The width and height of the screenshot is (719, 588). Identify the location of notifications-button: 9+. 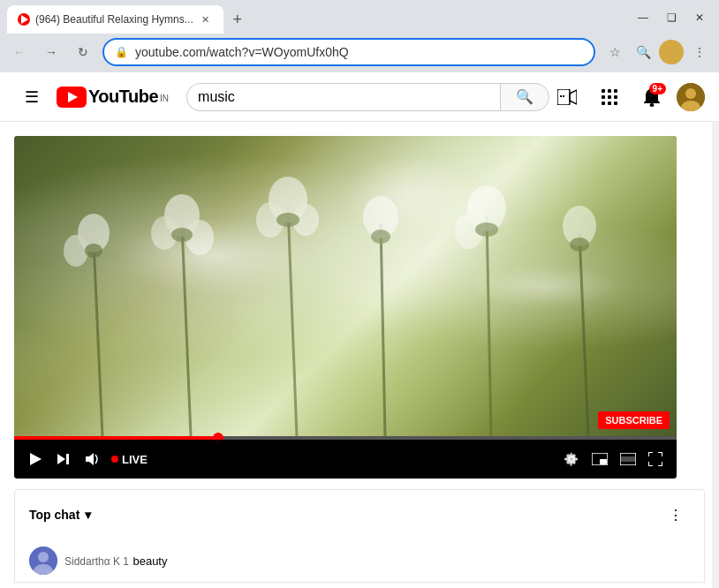
(652, 97).